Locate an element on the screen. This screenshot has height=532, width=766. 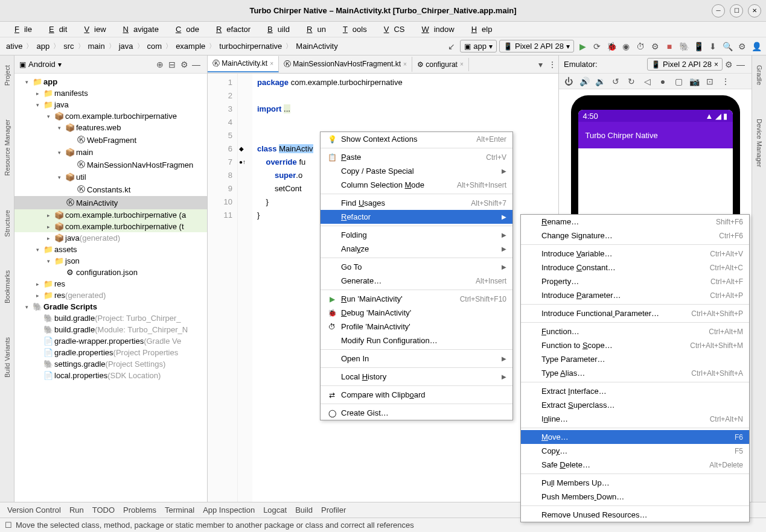
tree-item: ▸📦java (generated) is located at coordinates (111, 238).